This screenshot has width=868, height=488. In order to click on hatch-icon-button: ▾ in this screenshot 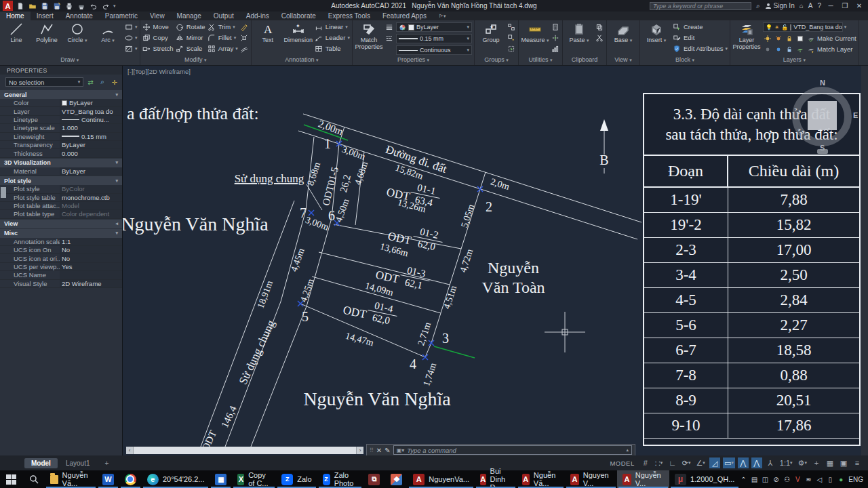, I will do `click(131, 49)`.